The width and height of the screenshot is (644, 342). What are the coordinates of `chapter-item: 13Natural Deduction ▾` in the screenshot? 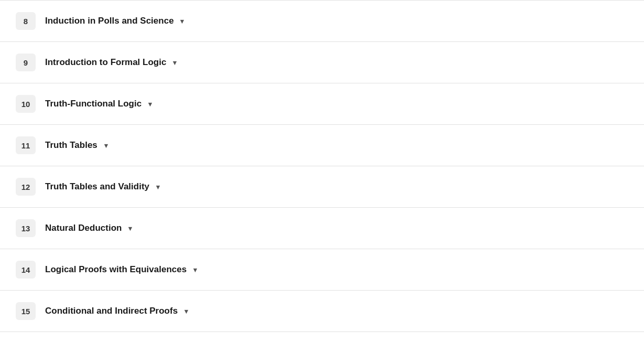 It's located at (322, 229).